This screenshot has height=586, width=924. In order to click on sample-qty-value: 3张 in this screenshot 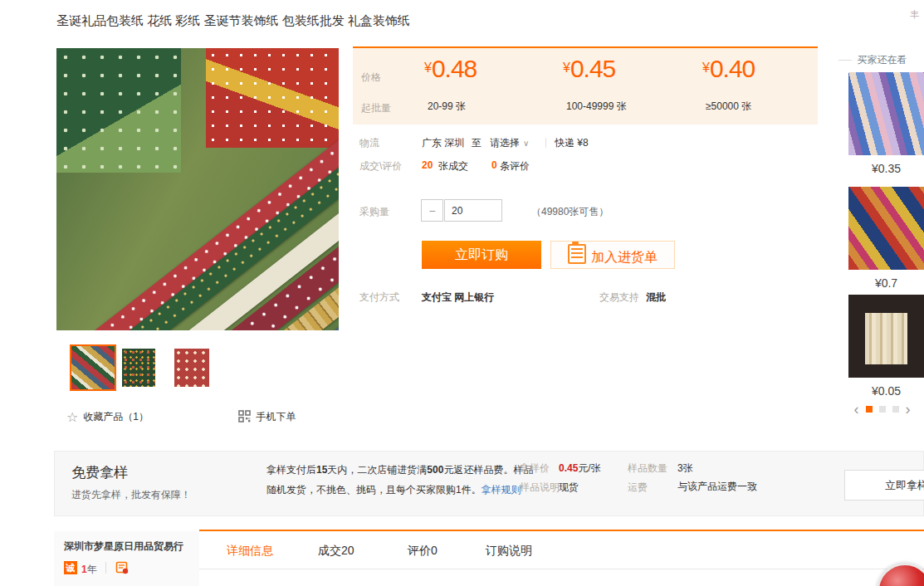, I will do `click(686, 468)`.